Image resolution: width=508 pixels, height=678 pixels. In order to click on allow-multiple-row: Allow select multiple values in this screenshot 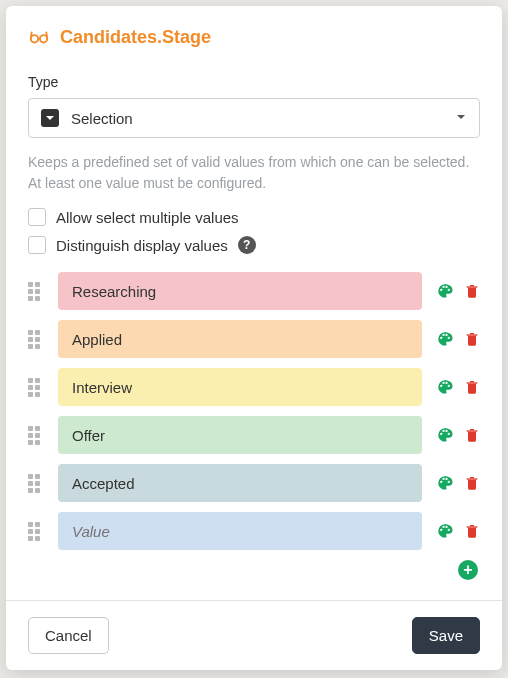, I will do `click(254, 217)`.